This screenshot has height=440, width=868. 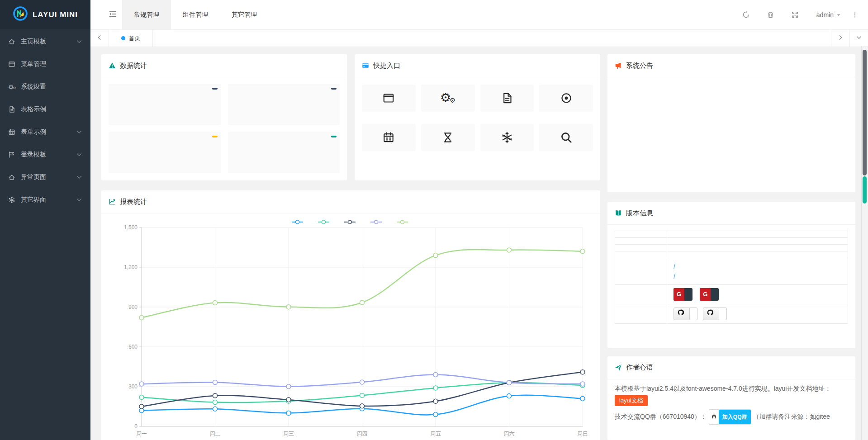 What do you see at coordinates (113, 14) in the screenshot?
I see `sidebar-collapse-button` at bounding box center [113, 14].